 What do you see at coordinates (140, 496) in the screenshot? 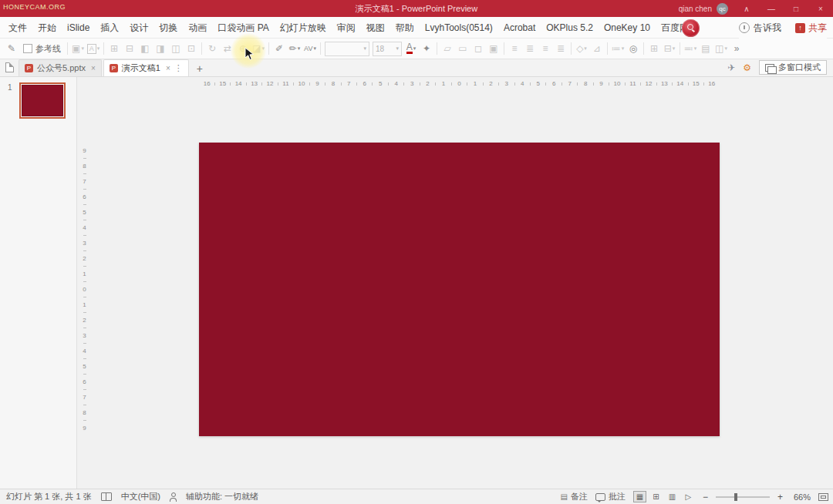
I see `language-status: 中文(中国)` at bounding box center [140, 496].